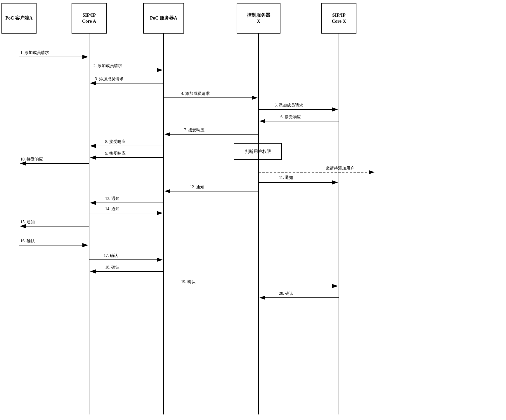 This screenshot has height=420, width=506. I want to click on actor-sip-core-a: SIP/IPCore A, so click(89, 18).